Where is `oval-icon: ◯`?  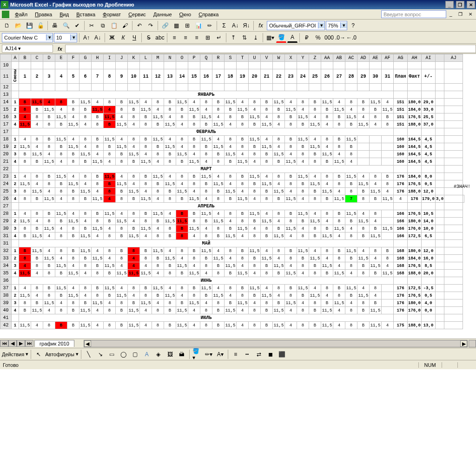
oval-icon: ◯ is located at coordinates (124, 354).